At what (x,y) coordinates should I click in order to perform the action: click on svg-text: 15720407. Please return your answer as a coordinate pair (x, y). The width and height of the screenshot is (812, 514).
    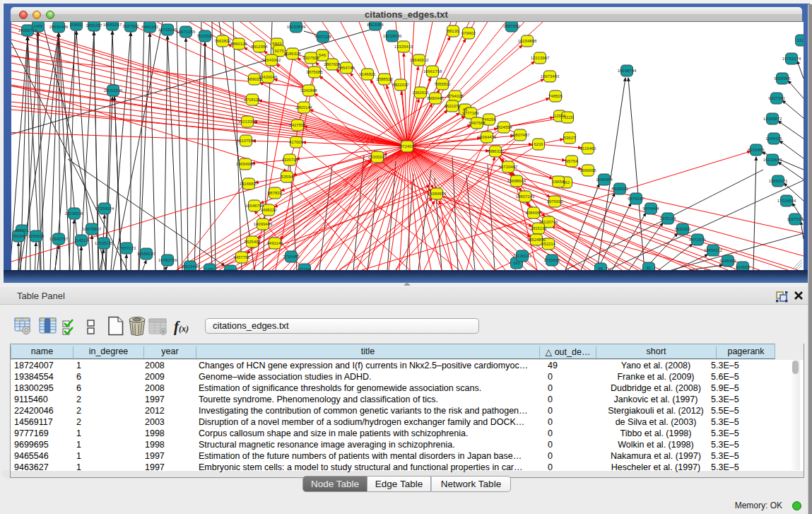
    Looking at the image, I should click on (509, 167).